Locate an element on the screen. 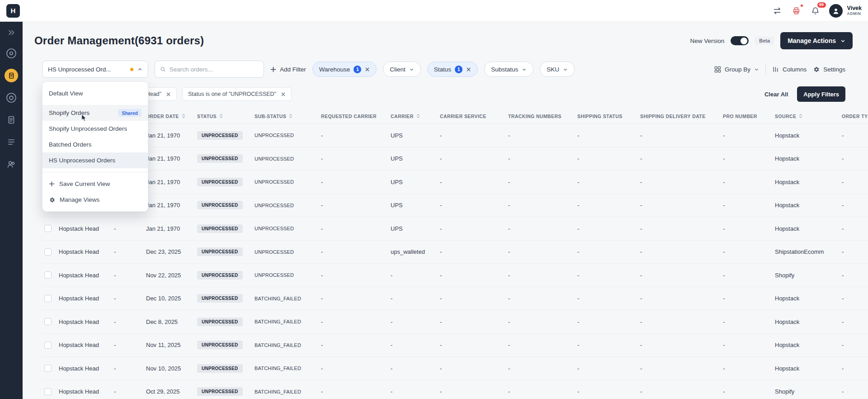 This screenshot has height=399, width=868. app-logo: H is located at coordinates (13, 11).